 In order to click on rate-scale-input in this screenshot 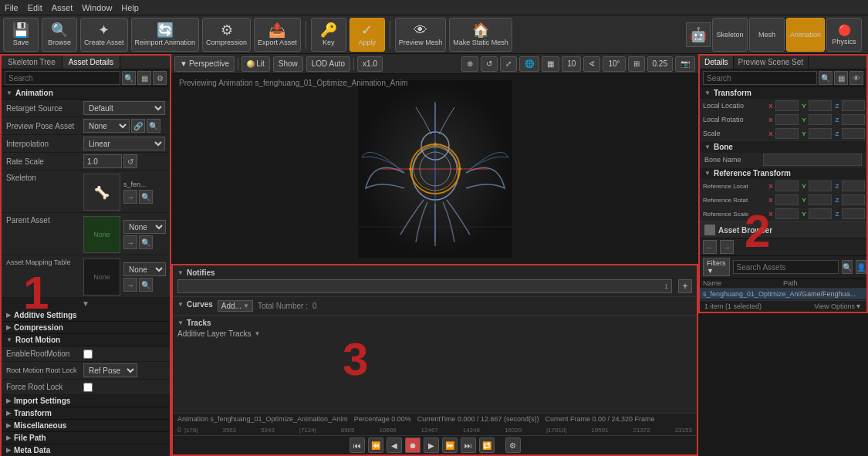, I will do `click(103, 161)`.